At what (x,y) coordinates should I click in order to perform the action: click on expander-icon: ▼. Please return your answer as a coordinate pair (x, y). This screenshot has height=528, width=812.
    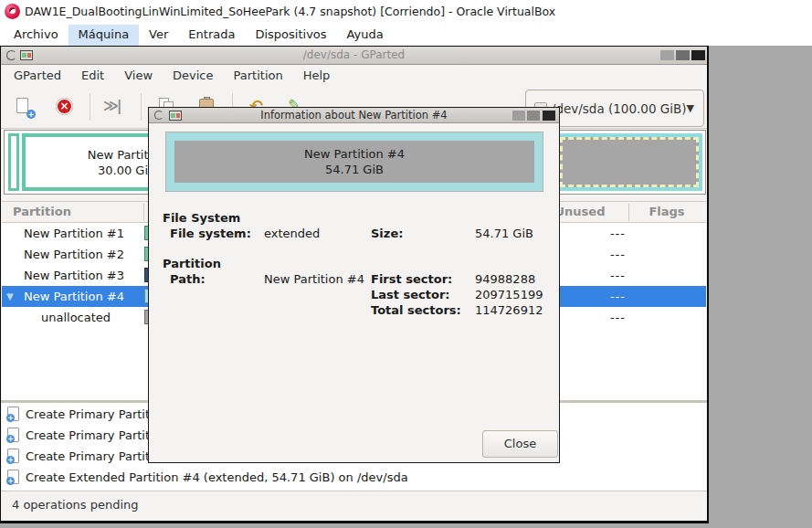
    Looking at the image, I should click on (10, 296).